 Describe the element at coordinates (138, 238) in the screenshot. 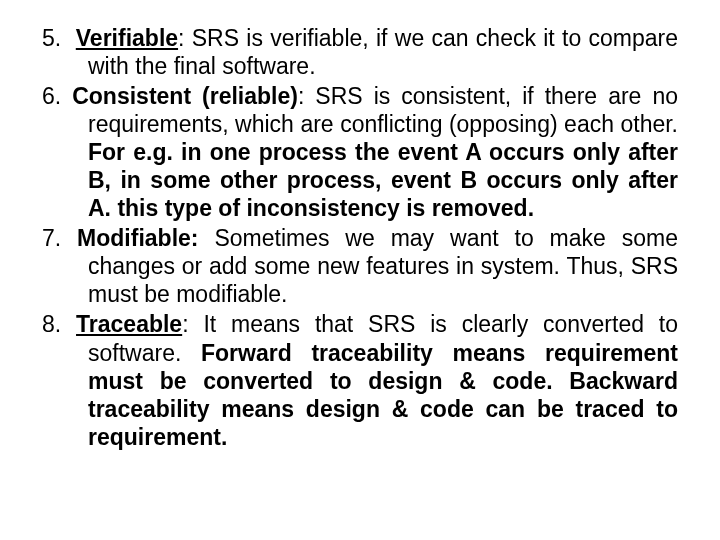

I see `item-term: Modifiable:` at that location.